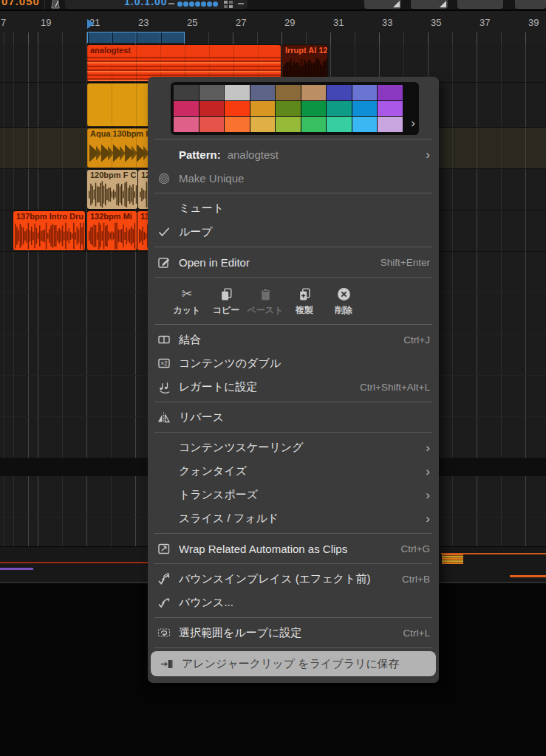 Image resolution: width=546 pixels, height=756 pixels. Describe the element at coordinates (338, 22) in the screenshot. I see `ruler-bar-label: 31` at that location.